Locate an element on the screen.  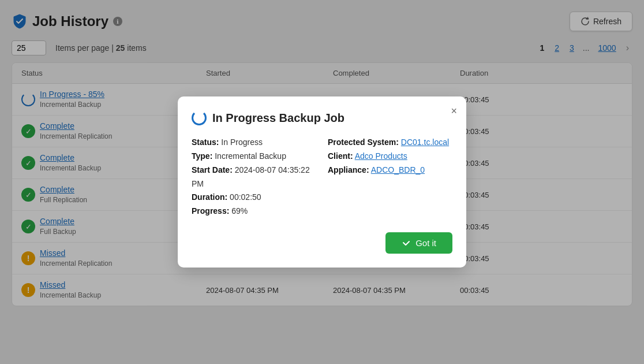
got-it-button: Got it is located at coordinates (419, 243).